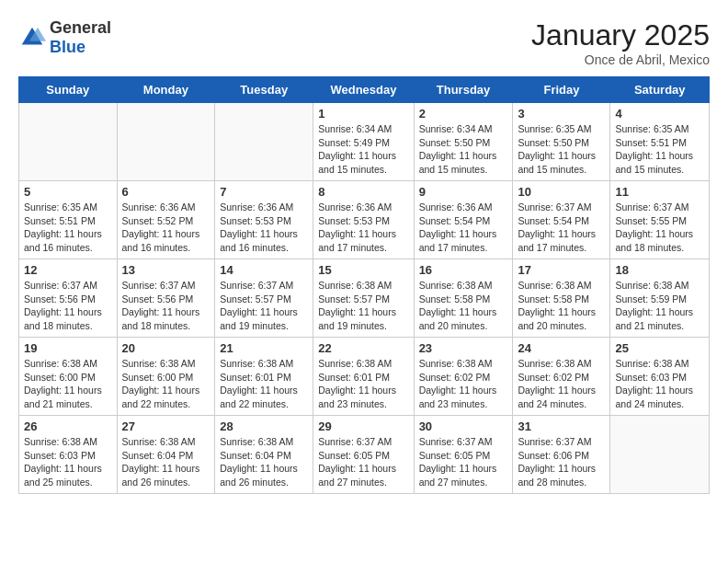  Describe the element at coordinates (660, 149) in the screenshot. I see `day-info: Sunrise: 6:35 AM Sunset: 5:51 PM Dayligh…` at that location.